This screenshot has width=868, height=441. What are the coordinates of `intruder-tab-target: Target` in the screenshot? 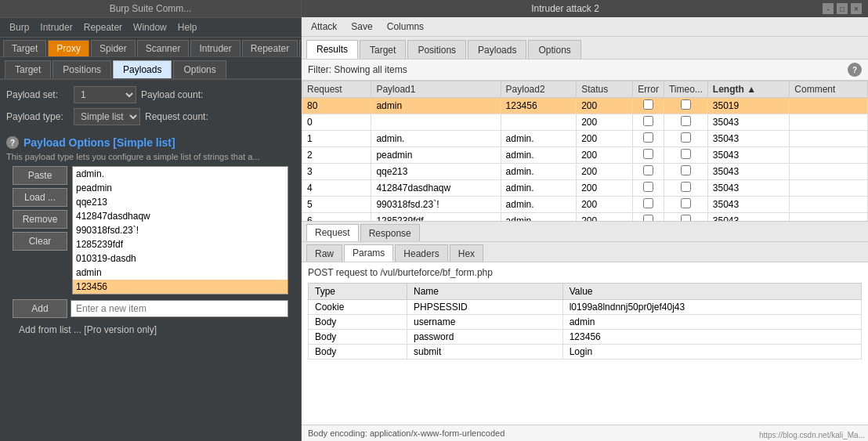 It's located at (28, 69).